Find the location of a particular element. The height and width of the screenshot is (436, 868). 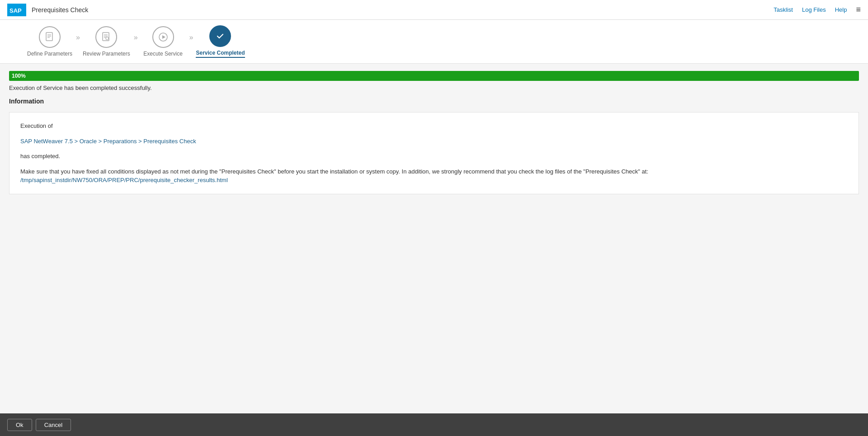

page-title: Prerequisites Check is located at coordinates (402, 10).